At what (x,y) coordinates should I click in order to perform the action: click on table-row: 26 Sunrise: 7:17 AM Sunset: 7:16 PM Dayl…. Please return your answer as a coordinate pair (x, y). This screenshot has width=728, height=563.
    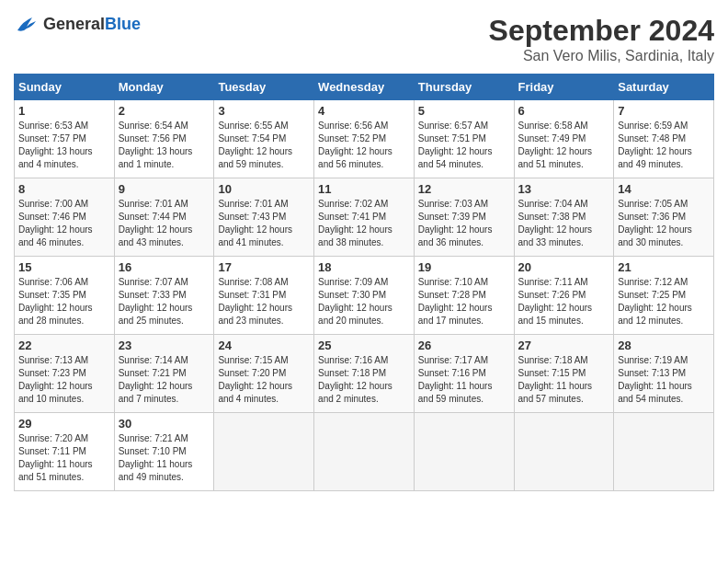
    Looking at the image, I should click on (463, 373).